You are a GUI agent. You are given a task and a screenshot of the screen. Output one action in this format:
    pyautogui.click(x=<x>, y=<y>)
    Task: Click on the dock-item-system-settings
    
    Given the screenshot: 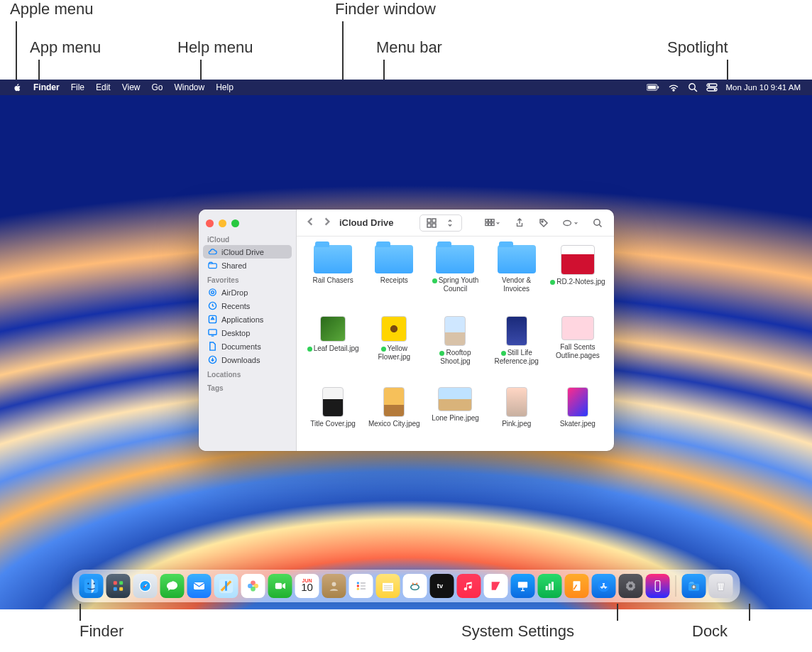 What is the action you would take?
    pyautogui.click(x=631, y=586)
    